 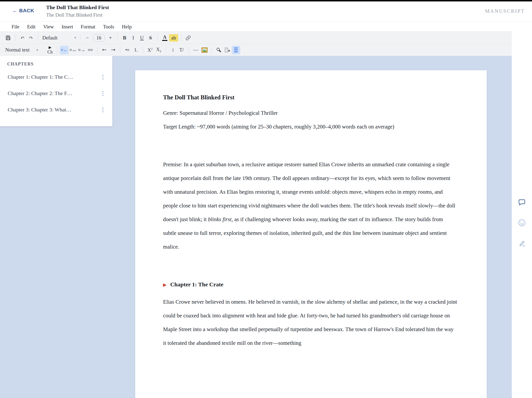 I want to click on clear-formatting-icon: T/, so click(x=182, y=50).